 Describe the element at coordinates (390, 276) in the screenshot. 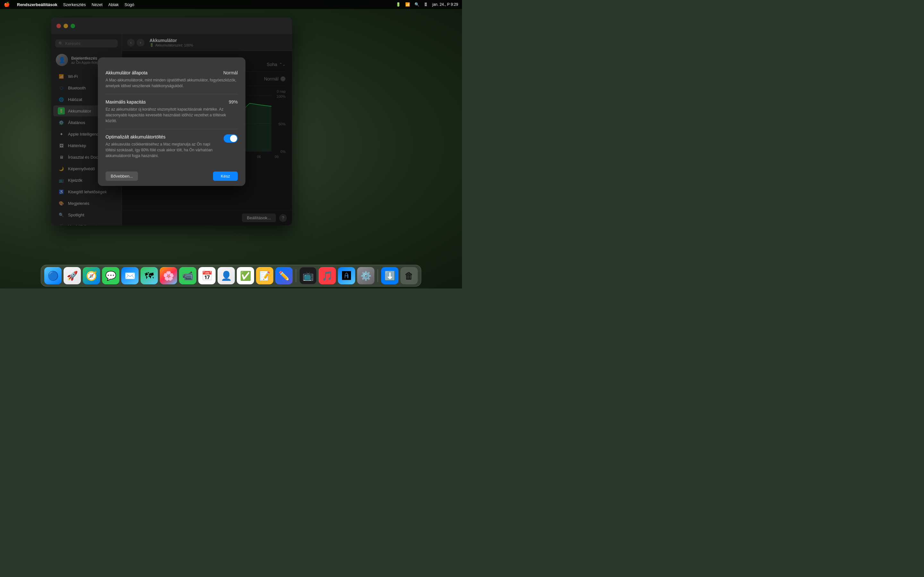

I see `dock-item-download: ⬇️` at that location.